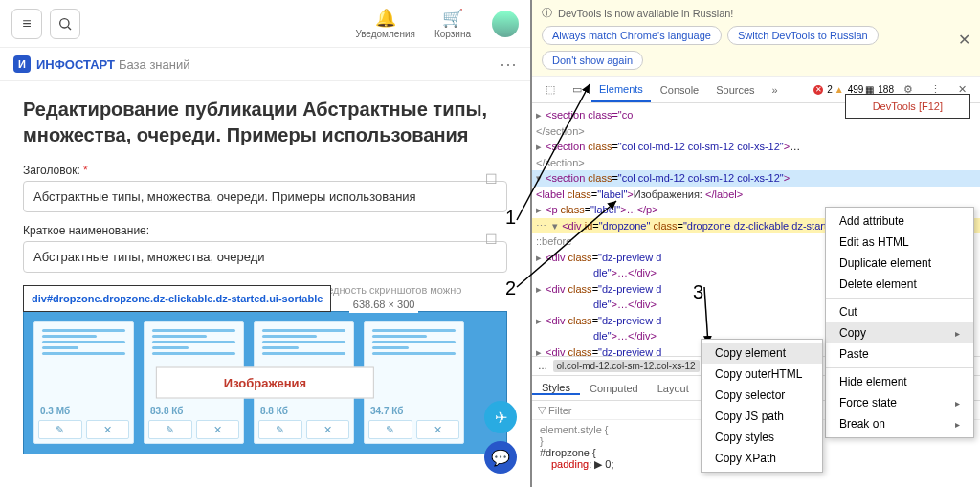 This screenshot has width=980, height=487. I want to click on annotation-3: 3, so click(699, 293).